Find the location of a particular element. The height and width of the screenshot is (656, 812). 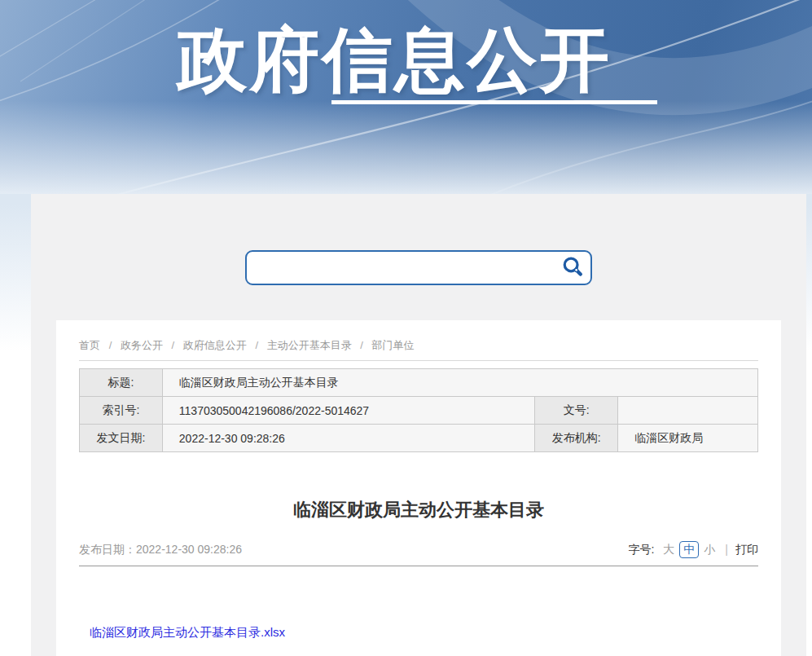

breadcrumb-divider is located at coordinates (419, 360).